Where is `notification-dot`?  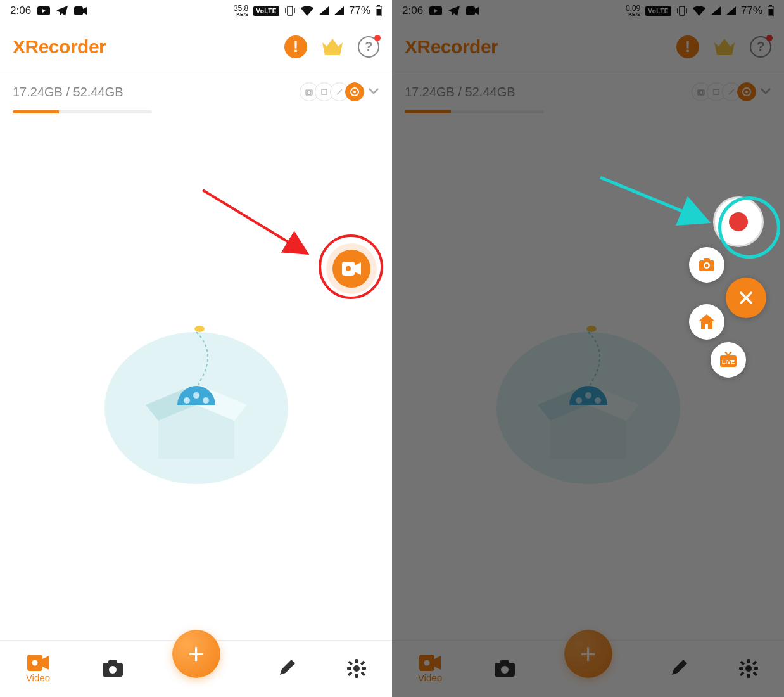
notification-dot is located at coordinates (377, 38).